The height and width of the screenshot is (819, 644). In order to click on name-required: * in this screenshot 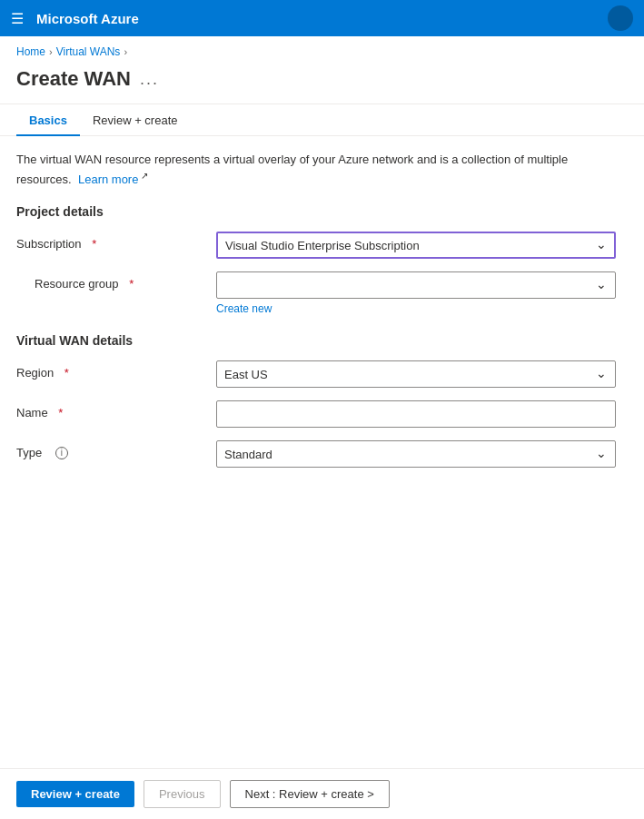, I will do `click(60, 412)`.